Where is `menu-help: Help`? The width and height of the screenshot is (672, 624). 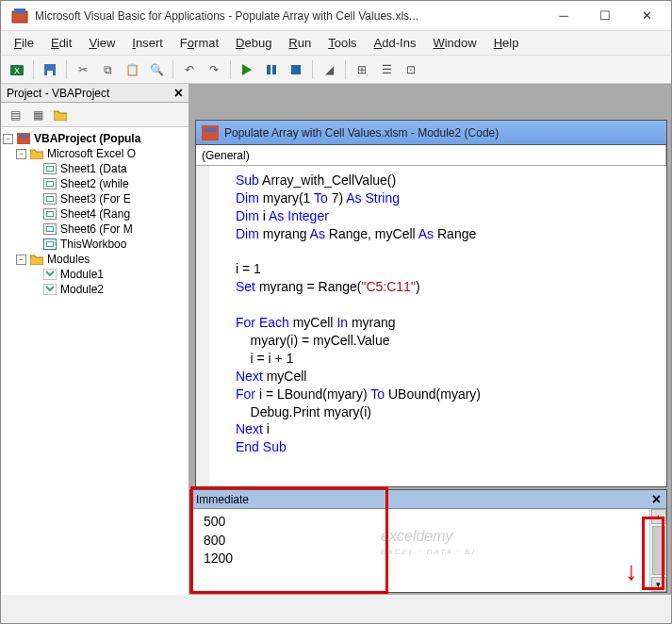 menu-help: Help is located at coordinates (507, 43).